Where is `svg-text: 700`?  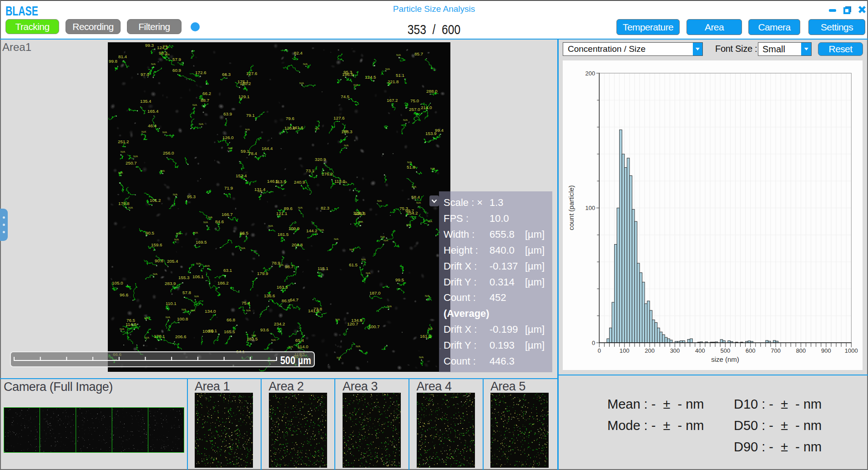
svg-text: 700 is located at coordinates (776, 351).